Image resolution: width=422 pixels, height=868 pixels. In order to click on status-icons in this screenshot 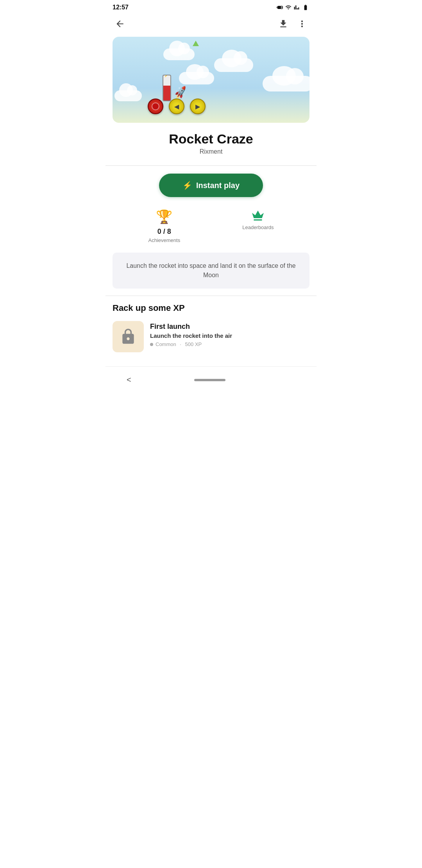, I will do `click(293, 7)`.